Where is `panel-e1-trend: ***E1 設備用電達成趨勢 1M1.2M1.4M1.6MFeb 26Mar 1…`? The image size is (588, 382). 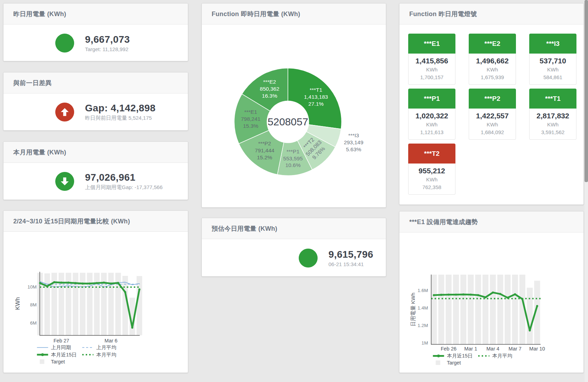
panel-e1-trend: ***E1 設備用電達成趨勢 1M1.2M1.4M1.6MFeb 26Mar 1… is located at coordinates (491, 292).